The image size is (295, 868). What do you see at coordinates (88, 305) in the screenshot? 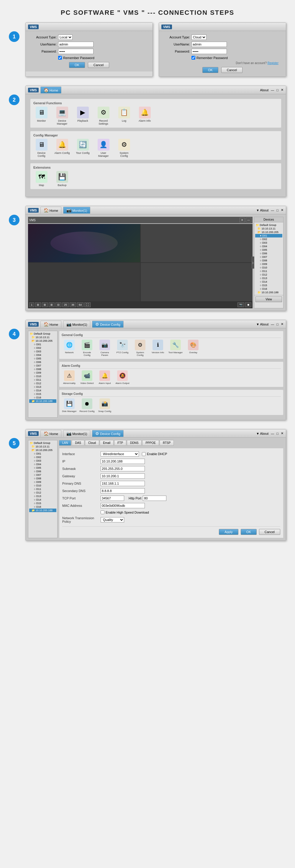
I see `layout-full: ⛶` at bounding box center [88, 305].